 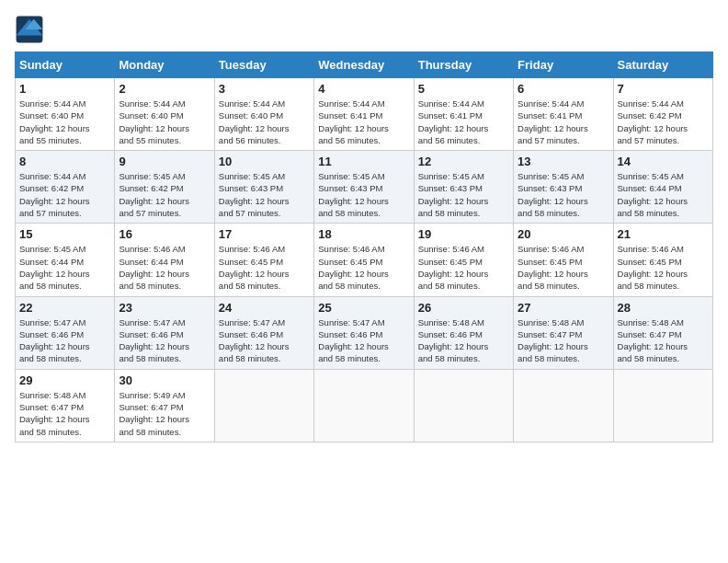 What do you see at coordinates (264, 259) in the screenshot?
I see `day-cell-17: 17Sunrise: 5:46 AM Sunset: 6:45 PM Dayli…` at bounding box center [264, 259].